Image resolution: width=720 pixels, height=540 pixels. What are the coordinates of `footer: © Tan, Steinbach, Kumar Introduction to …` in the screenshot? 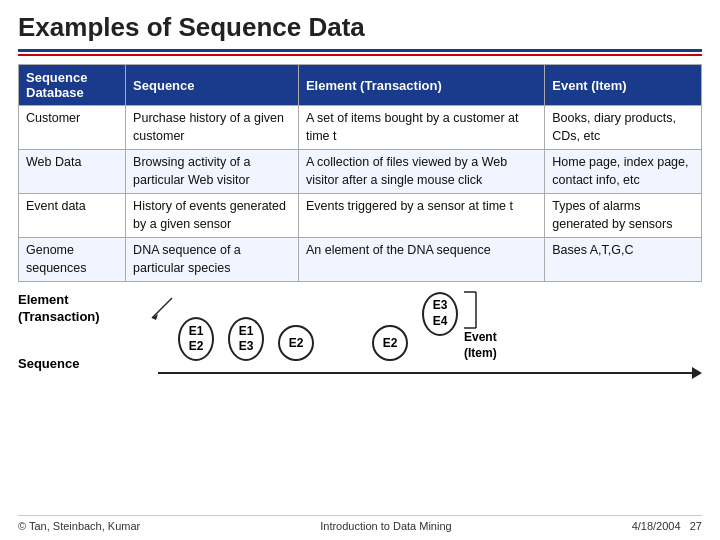 It's located at (360, 524).